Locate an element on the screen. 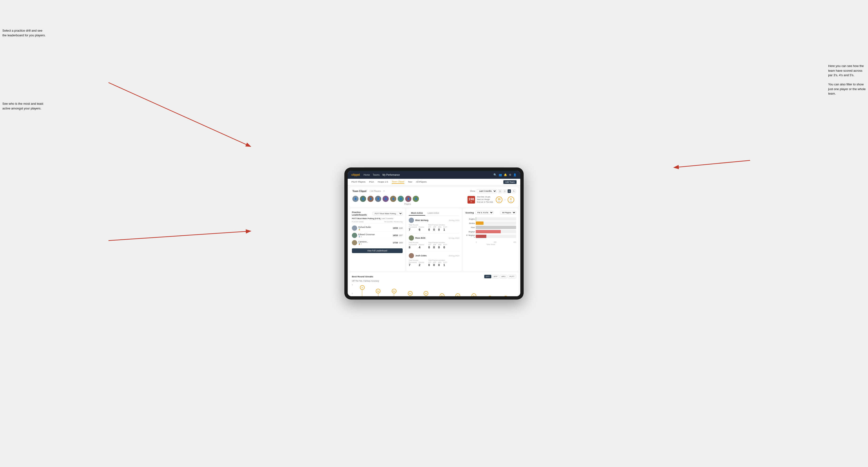 This screenshot has width=868, height=467. lb-name-1: Richard Butler is located at coordinates (365, 227).